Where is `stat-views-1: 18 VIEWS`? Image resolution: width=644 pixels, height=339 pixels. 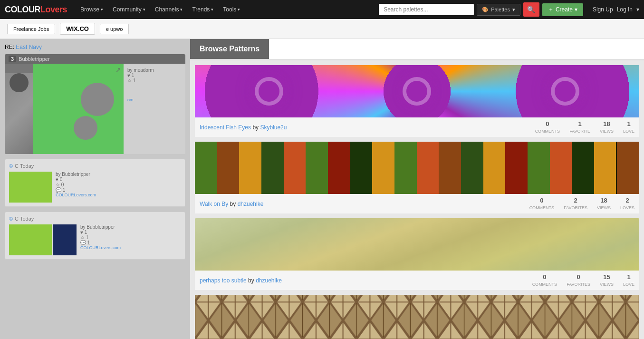
stat-views-1: 18 VIEWS is located at coordinates (606, 127).